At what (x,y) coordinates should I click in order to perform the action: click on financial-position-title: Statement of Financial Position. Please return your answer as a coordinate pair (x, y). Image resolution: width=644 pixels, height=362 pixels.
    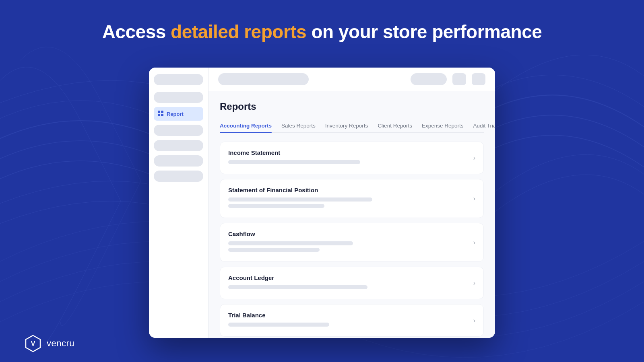
    Looking at the image, I should click on (349, 190).